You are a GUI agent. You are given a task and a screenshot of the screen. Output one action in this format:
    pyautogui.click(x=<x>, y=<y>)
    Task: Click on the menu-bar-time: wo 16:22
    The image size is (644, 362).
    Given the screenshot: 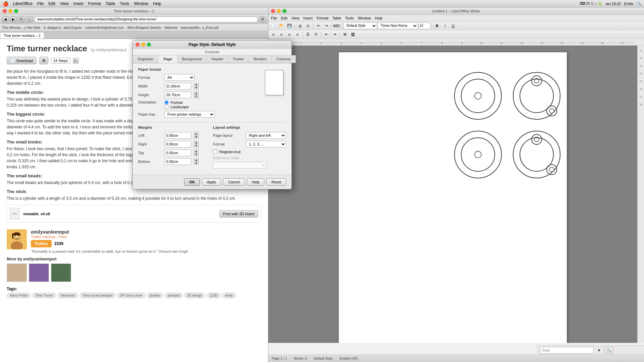 What is the action you would take?
    pyautogui.click(x=613, y=4)
    